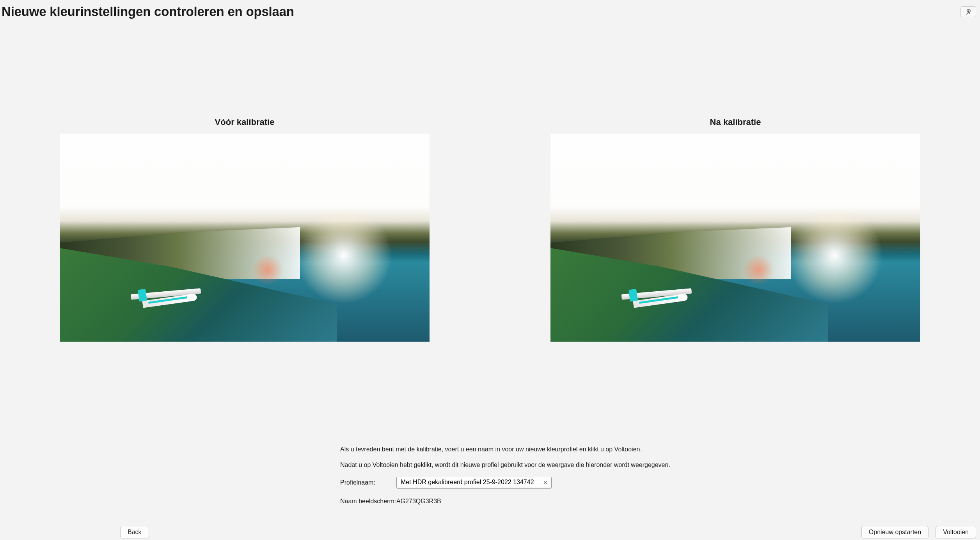  What do you see at coordinates (660, 449) in the screenshot?
I see `instruction-line-1: Als u tevreden bent met de kalibratie, v…` at bounding box center [660, 449].